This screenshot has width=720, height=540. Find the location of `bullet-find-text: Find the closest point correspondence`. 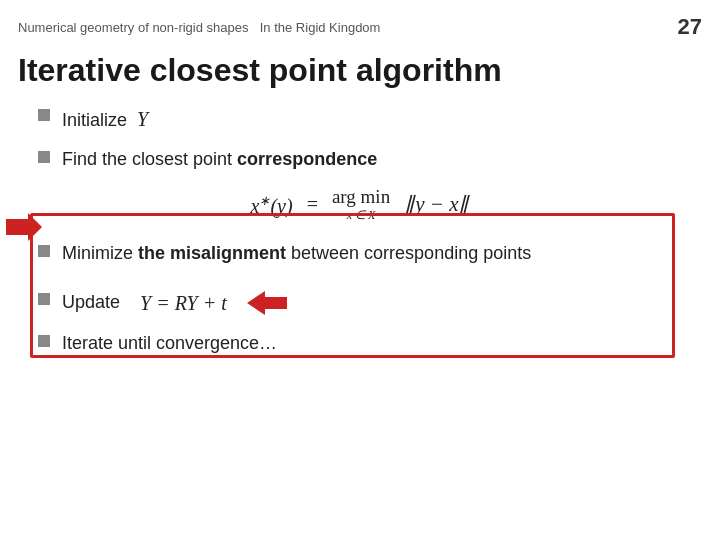

bullet-find-text: Find the closest point correspondence is located at coordinates (220, 160).